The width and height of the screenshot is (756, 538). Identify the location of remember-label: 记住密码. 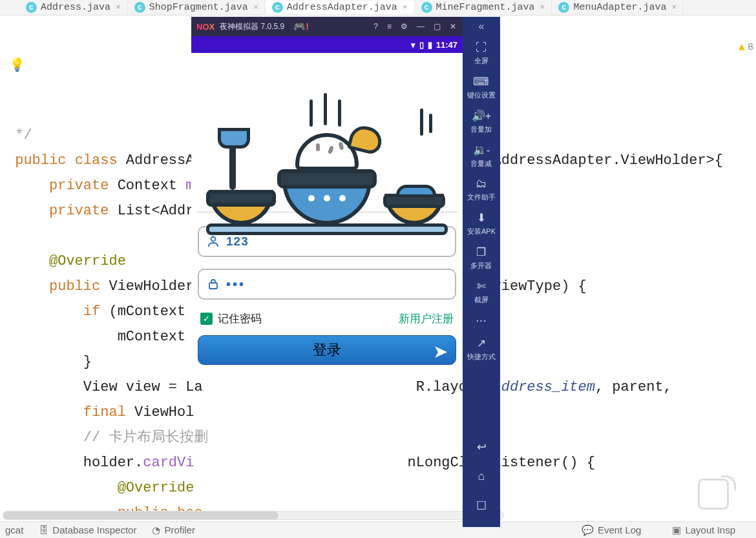
(240, 319).